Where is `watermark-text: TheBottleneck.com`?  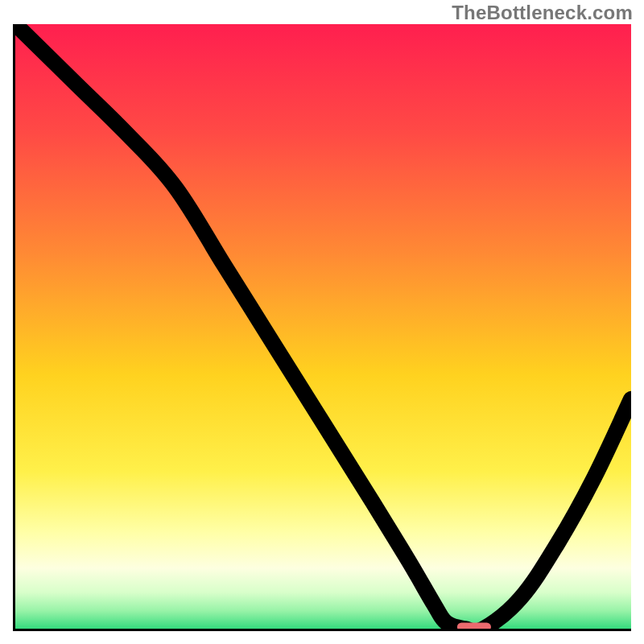 watermark-text: TheBottleneck.com is located at coordinates (543, 13).